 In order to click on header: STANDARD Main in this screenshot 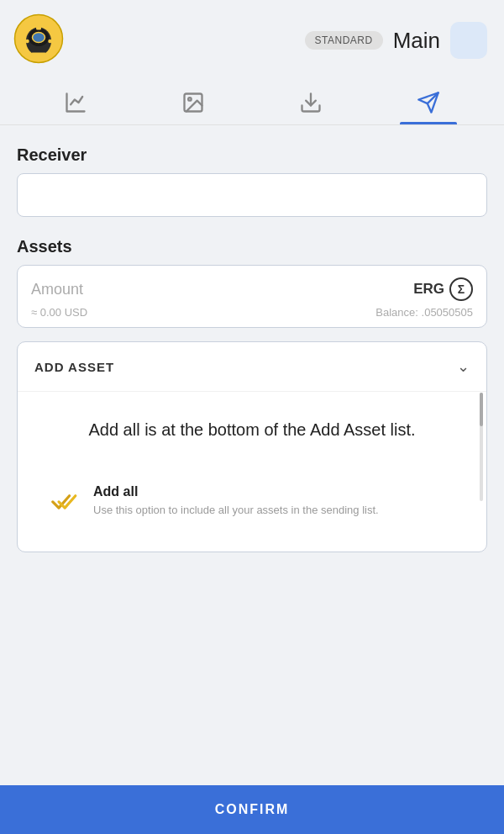, I will do `click(252, 39)`.